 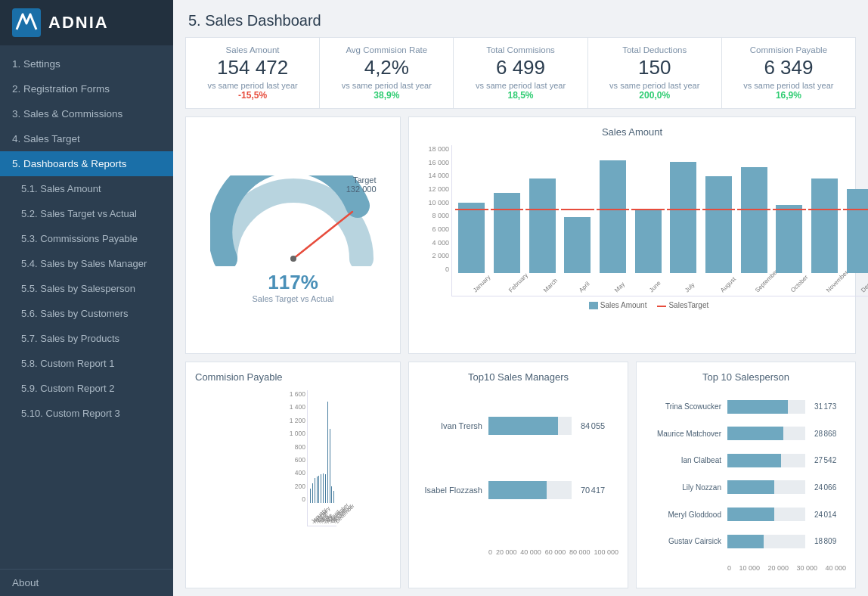 I want to click on sidebar-item-sales-manager: 5.4. Sales by Sales Manager, so click(x=86, y=263).